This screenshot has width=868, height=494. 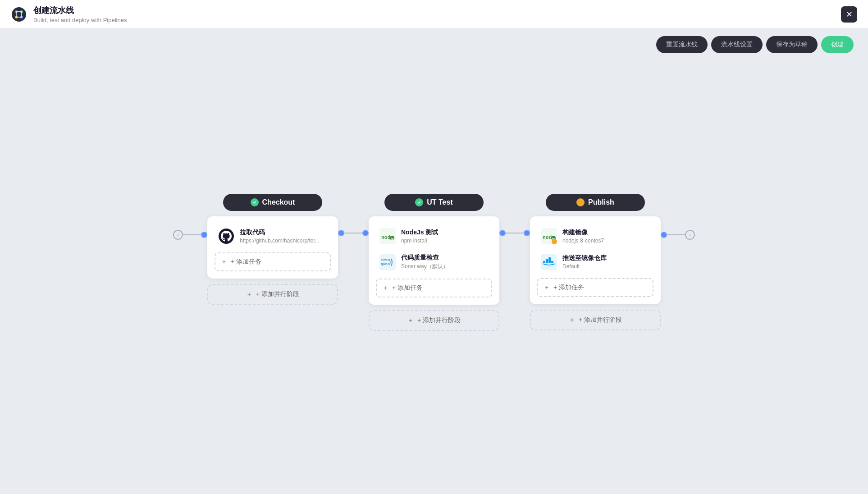 I want to click on header-text: 创建流水线 Build, test and deploy with Pipeli…, so click(x=80, y=14).